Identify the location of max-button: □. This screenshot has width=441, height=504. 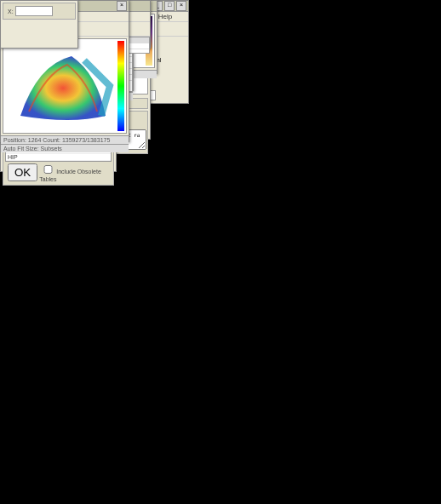
(169, 6).